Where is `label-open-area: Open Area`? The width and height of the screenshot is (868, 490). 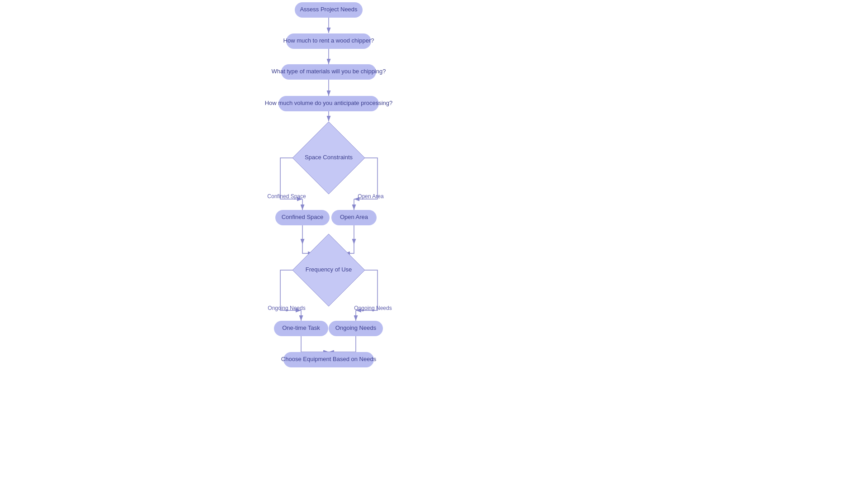 label-open-area: Open Area is located at coordinates (371, 196).